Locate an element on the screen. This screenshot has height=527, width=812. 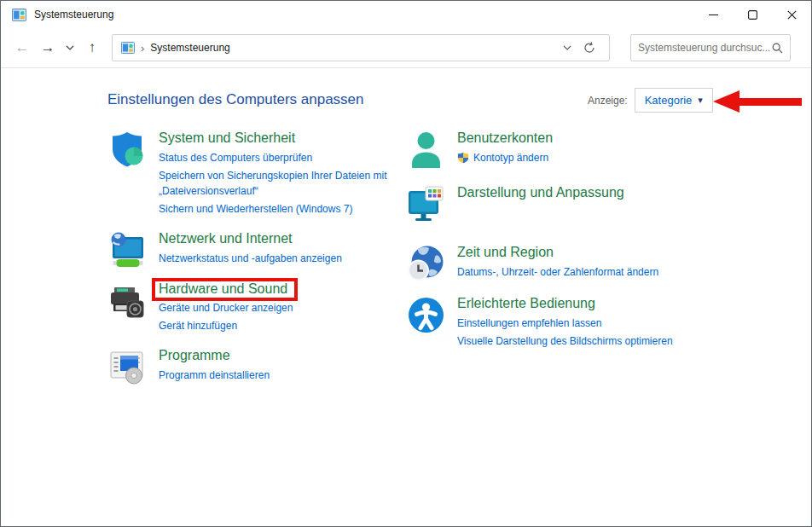
uac-shield-icon is located at coordinates (463, 158).